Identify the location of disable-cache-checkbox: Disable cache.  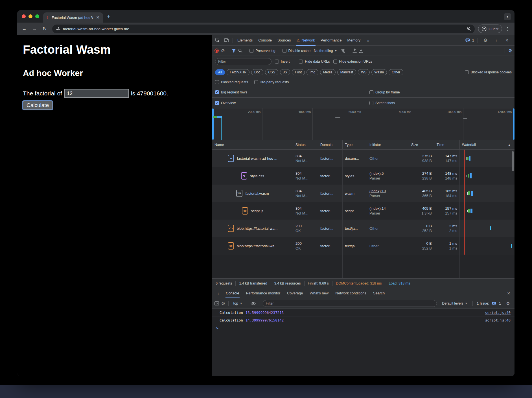
(297, 51).